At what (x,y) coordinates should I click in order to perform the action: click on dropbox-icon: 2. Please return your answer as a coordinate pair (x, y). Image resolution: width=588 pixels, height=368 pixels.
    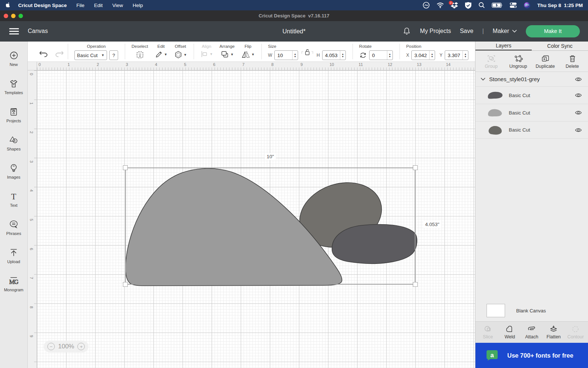
    Looking at the image, I should click on (454, 5).